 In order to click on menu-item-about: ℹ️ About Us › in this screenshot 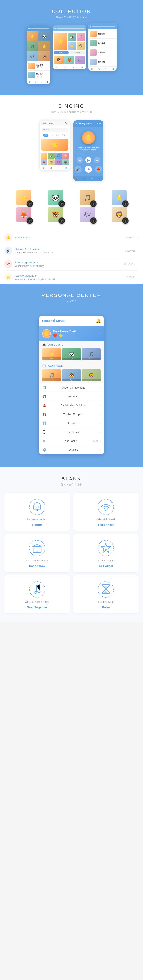, I will do `click(72, 423)`.